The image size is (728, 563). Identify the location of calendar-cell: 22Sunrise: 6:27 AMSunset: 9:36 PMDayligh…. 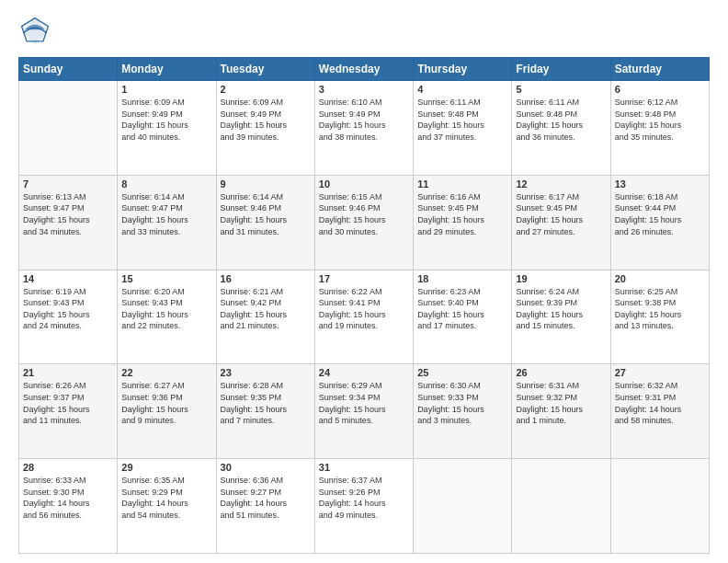
(167, 412).